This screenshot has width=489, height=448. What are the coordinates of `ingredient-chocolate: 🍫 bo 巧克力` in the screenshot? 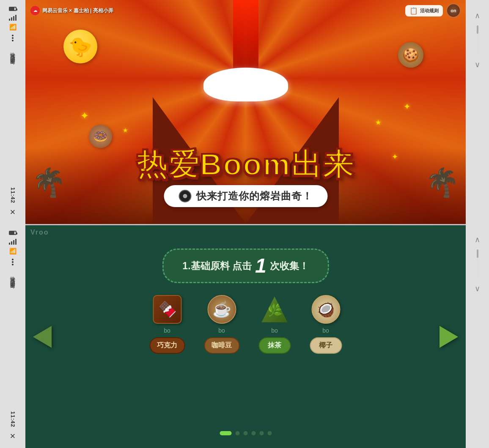 It's located at (167, 325).